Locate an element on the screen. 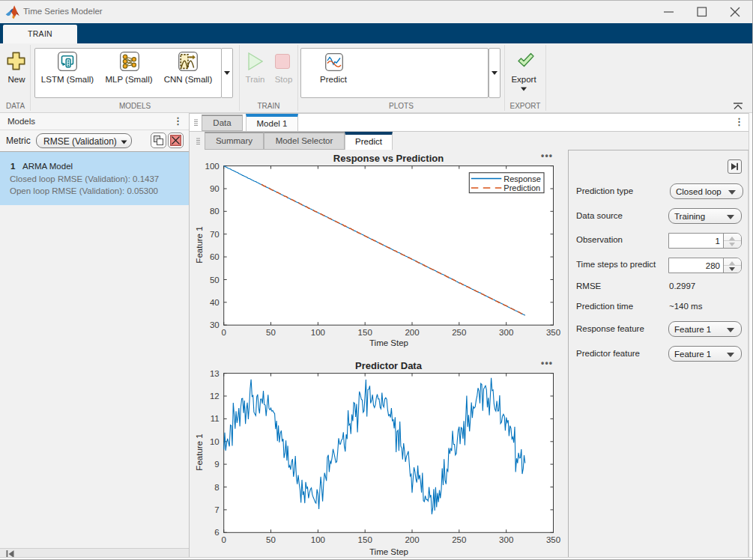 The image size is (753, 560). svg-text: 50 is located at coordinates (271, 540).